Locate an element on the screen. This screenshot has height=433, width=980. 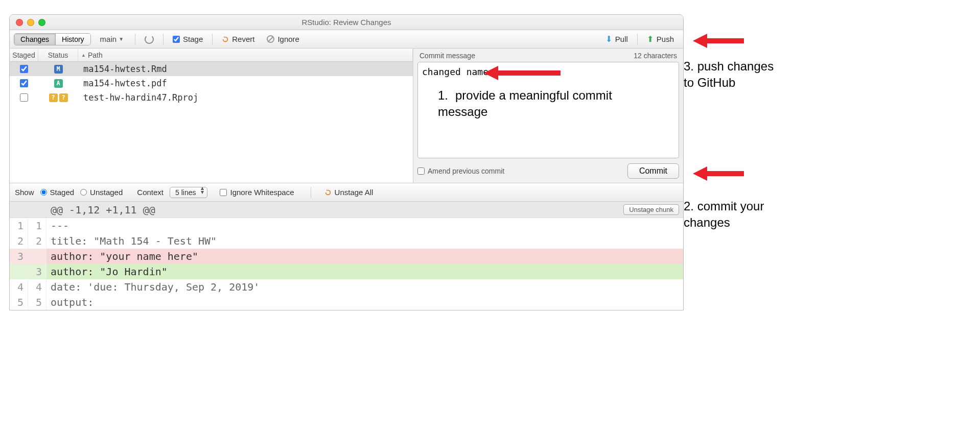
annotation-text-3: 3. push changes to GitHub is located at coordinates (735, 75).